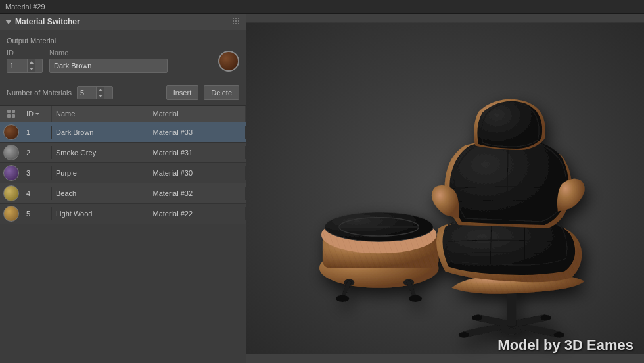 This screenshot has height=363, width=644. What do you see at coordinates (37, 153) in the screenshot?
I see `row-id: 2` at bounding box center [37, 153].